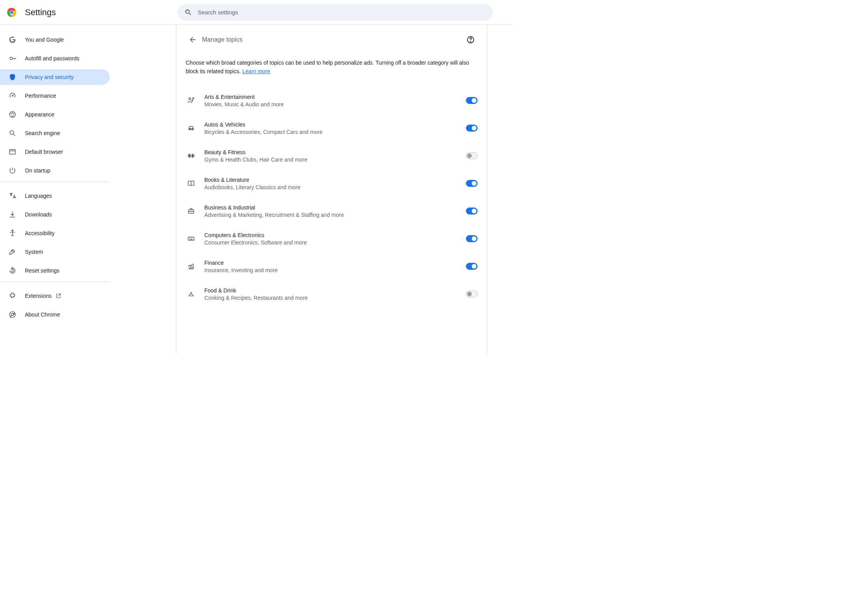 This screenshot has width=868, height=598. What do you see at coordinates (472, 211) in the screenshot?
I see `topic-toggle-business` at bounding box center [472, 211].